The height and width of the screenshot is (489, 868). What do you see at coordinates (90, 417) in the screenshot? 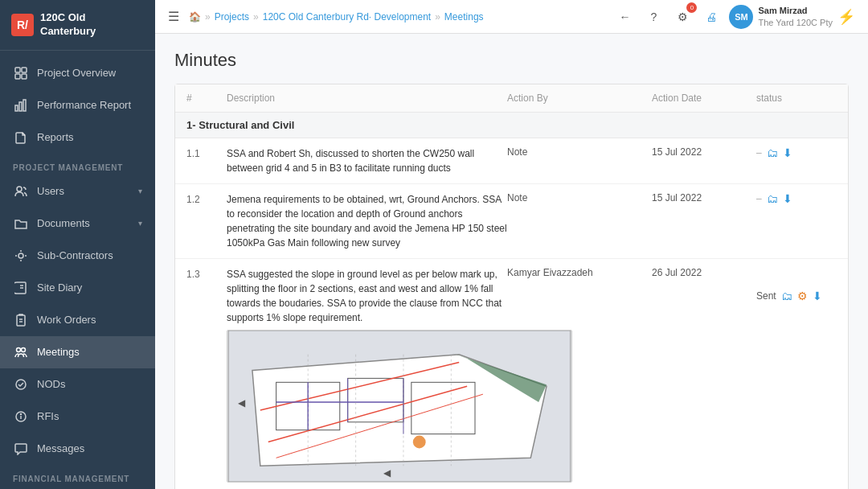
I see `sidebar-item-label: RFIs` at bounding box center [90, 417].